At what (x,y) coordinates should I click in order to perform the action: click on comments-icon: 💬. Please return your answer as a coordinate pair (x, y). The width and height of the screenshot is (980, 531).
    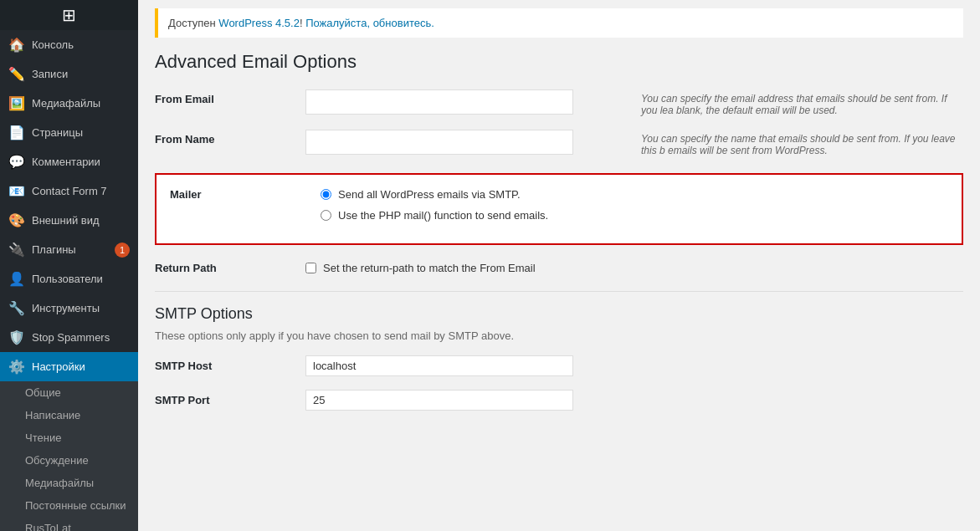
    Looking at the image, I should click on (17, 162).